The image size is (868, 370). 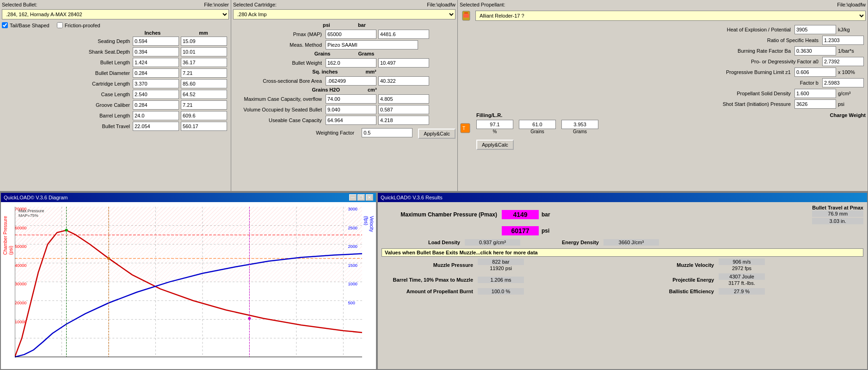 What do you see at coordinates (404, 81) in the screenshot?
I see `bore-mm2-input` at bounding box center [404, 81].